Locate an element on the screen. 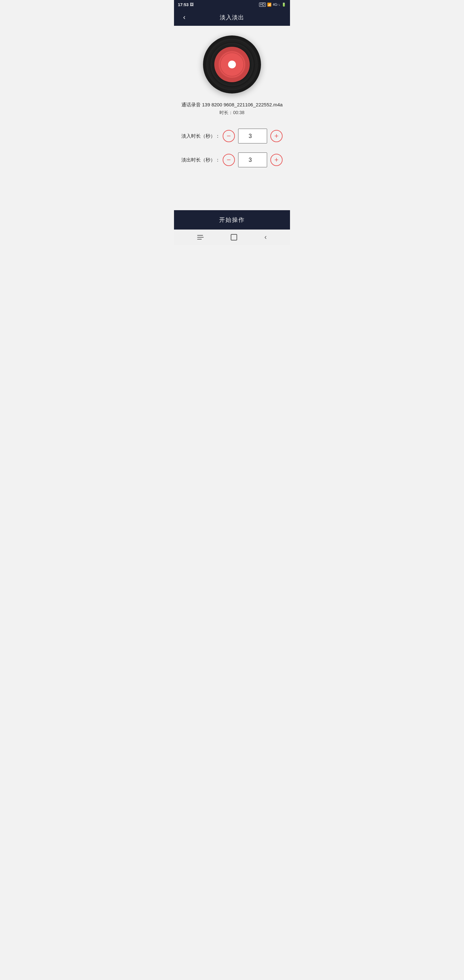 The height and width of the screenshot is (980, 464). nav-home-button is located at coordinates (234, 237).